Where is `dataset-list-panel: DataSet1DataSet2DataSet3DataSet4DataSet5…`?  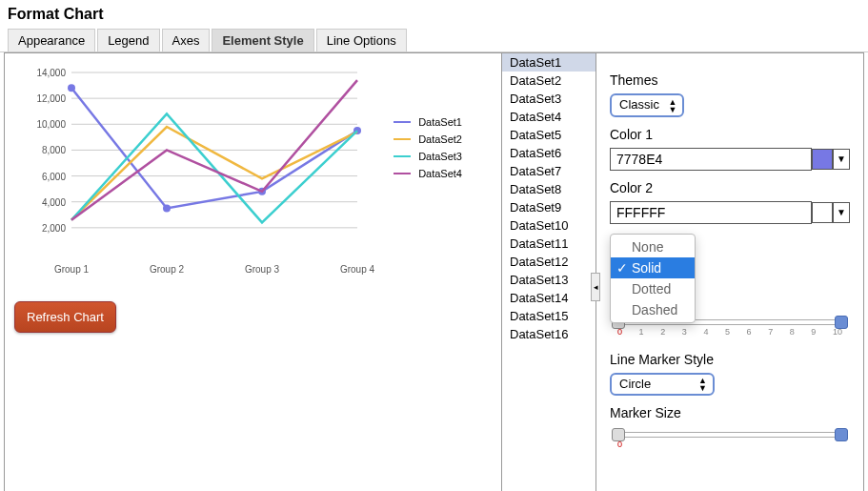
dataset-list-panel: DataSet1DataSet2DataSet3DataSet4DataSet5… is located at coordinates (549, 273).